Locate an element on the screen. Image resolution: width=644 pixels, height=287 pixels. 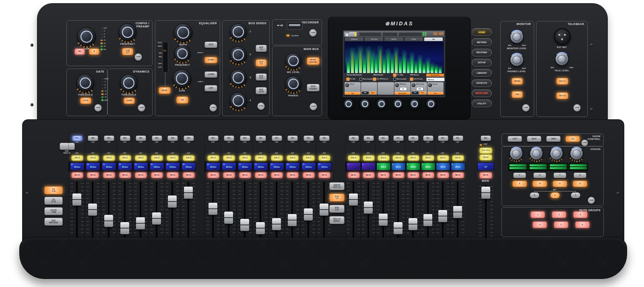
comp-button: COMP is located at coordinates (129, 101).